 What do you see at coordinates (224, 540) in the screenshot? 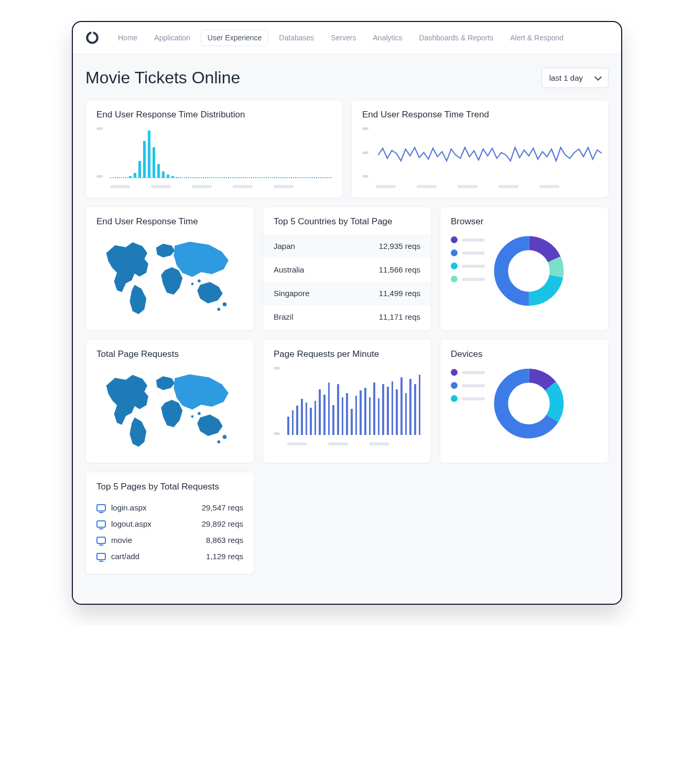
I see `page-value: 8,863 reqs` at bounding box center [224, 540].